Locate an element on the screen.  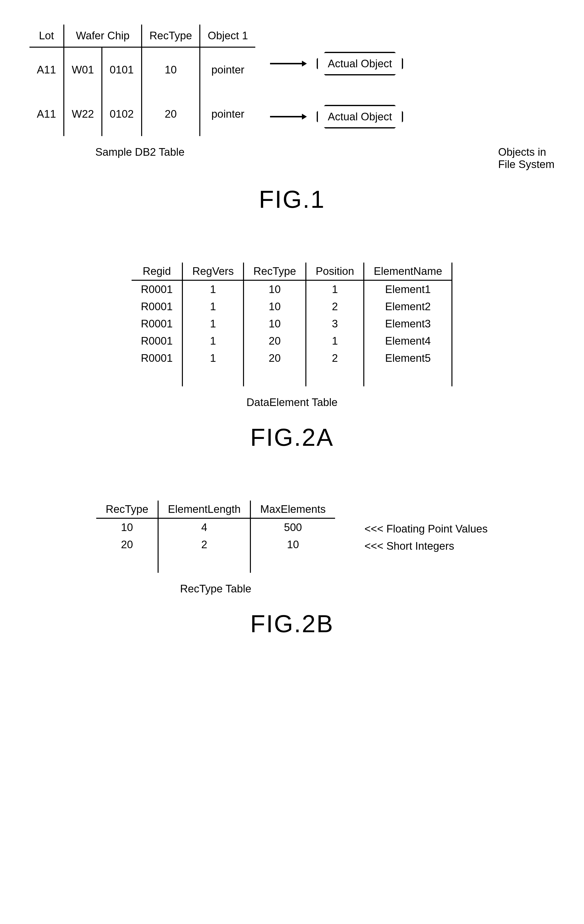
fig1-caption-left: Sample DB2 Table is located at coordinates (140, 158).